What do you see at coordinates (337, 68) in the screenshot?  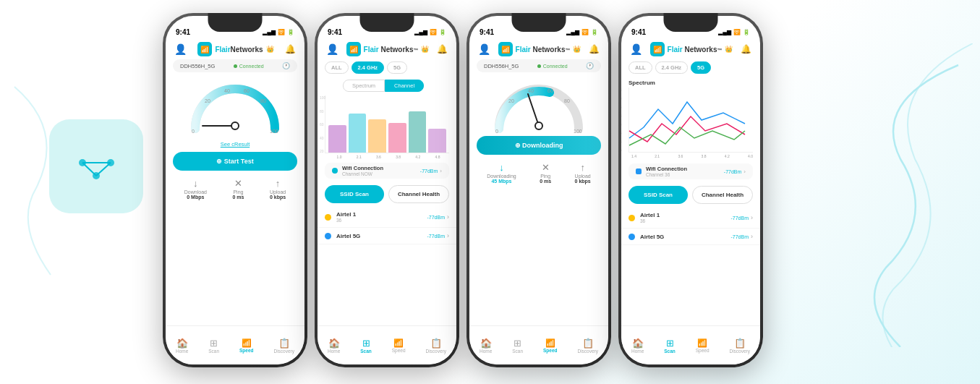 I see `p2-tab-all: ALL` at bounding box center [337, 68].